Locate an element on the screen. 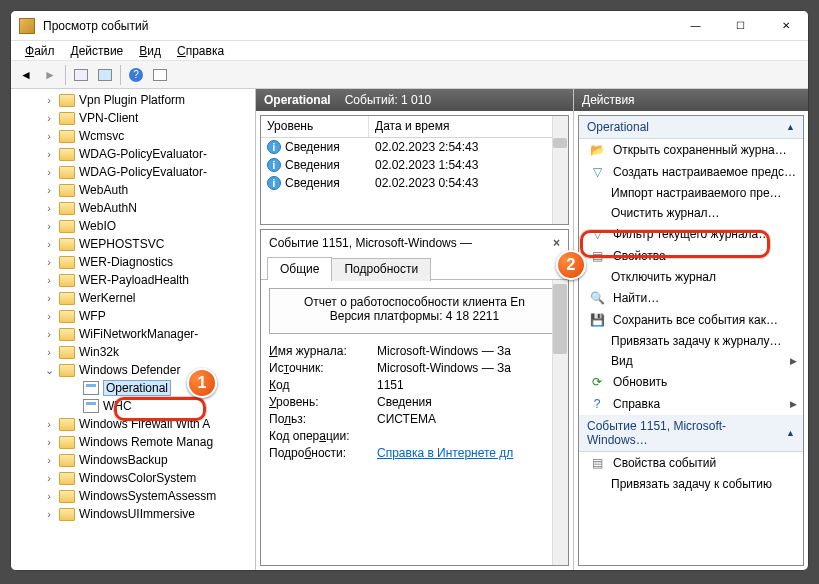 Image resolution: width=819 pixels, height=584 pixels. action-отключить-журнал: Отключить журнал is located at coordinates (691, 277).